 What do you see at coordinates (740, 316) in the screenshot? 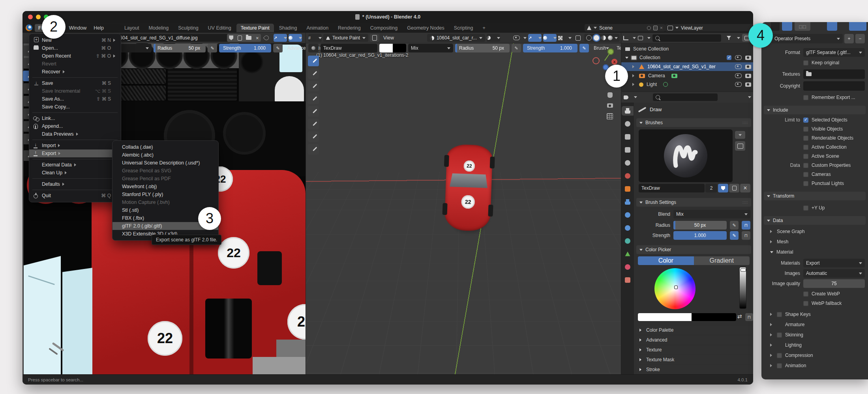
I see `swap-colors-icon: ⇄` at bounding box center [740, 316].